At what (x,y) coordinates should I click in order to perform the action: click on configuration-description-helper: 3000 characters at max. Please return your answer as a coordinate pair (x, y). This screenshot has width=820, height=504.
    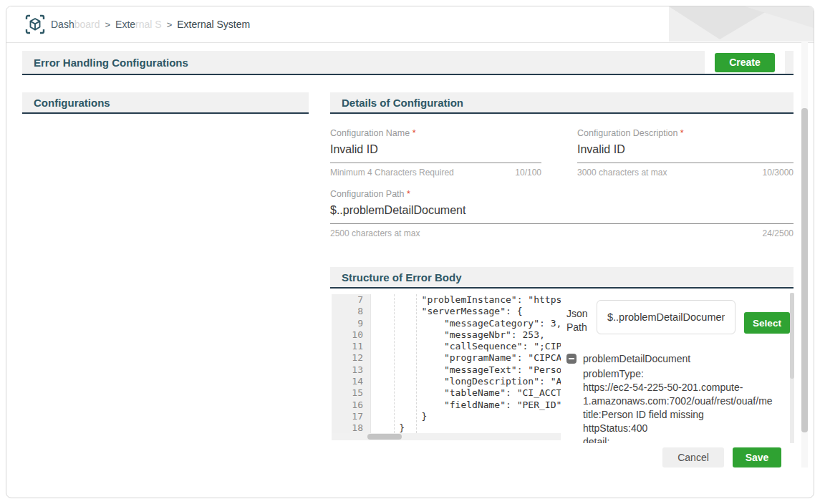
    Looking at the image, I should click on (622, 173).